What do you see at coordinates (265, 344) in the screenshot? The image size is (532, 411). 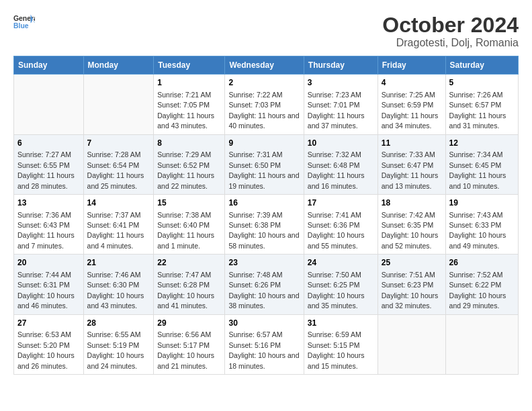 I see `table-cell: 30 Sunrise: 6:57 AMSunset: 5:16 PMDaylig…` at bounding box center [265, 344].